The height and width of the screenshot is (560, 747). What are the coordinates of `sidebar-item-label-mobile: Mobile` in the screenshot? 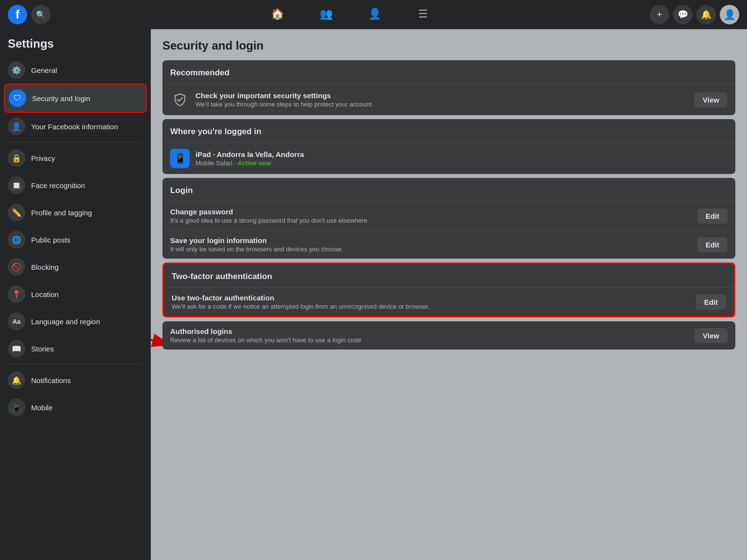 It's located at (42, 407).